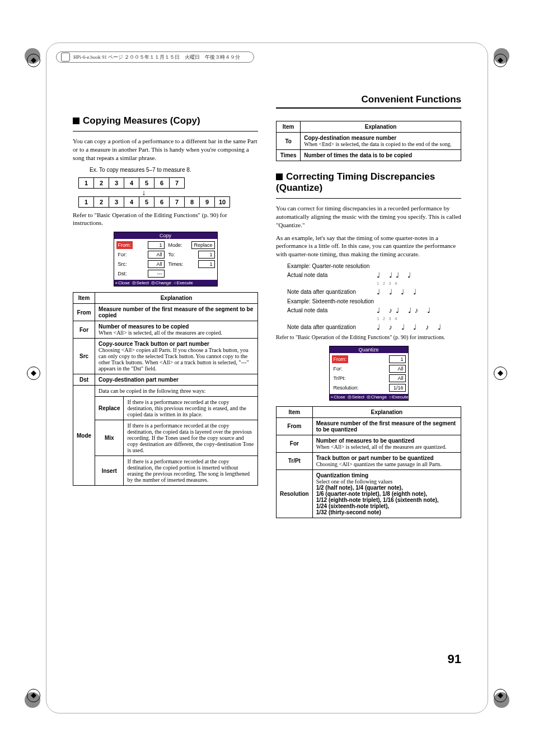  I want to click on th-item: Item, so click(289, 127).